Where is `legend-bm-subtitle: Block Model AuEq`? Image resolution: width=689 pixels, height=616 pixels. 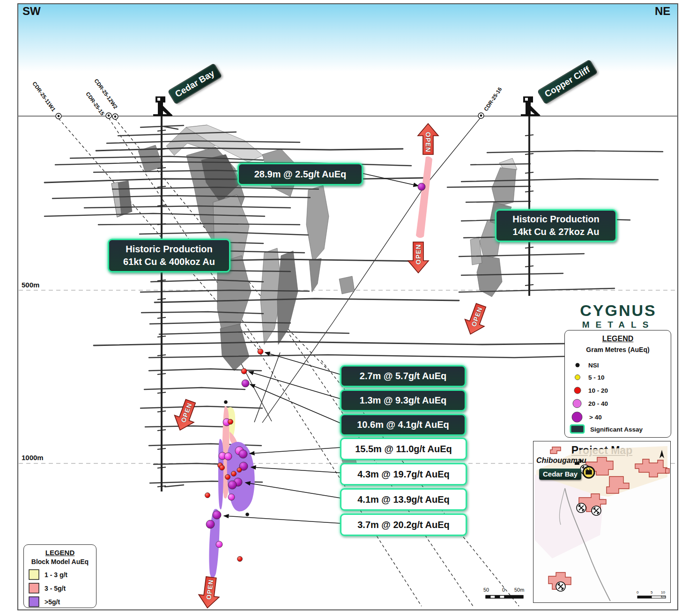
legend-bm-subtitle: Block Model AuEq is located at coordinates (60, 562).